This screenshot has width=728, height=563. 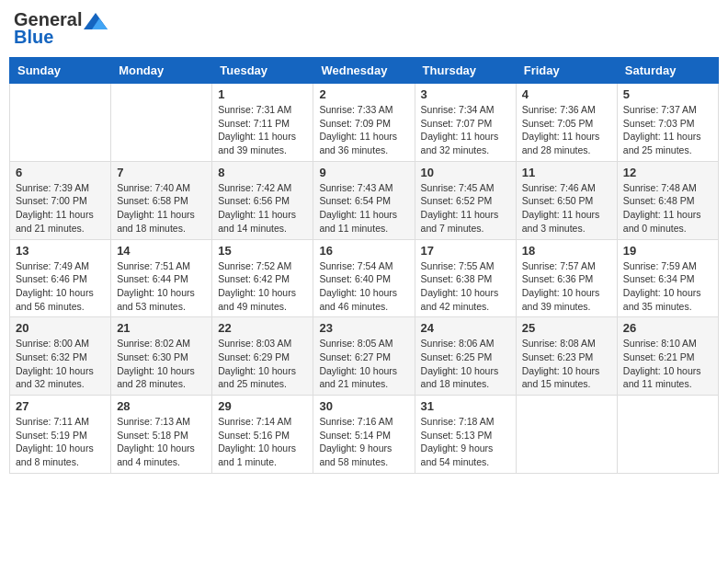 I want to click on calendar-cell: 9Sunrise: 7:43 AM Sunset: 6:54 PM Daylig…, so click(x=364, y=201).